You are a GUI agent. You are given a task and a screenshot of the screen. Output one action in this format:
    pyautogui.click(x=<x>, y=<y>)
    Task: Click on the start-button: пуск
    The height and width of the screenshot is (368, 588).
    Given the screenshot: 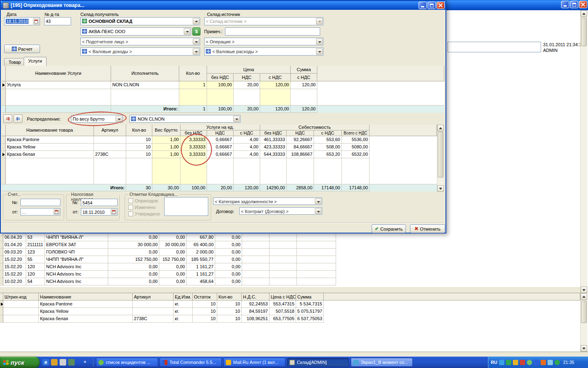 What is the action you would take?
    pyautogui.click(x=20, y=362)
    